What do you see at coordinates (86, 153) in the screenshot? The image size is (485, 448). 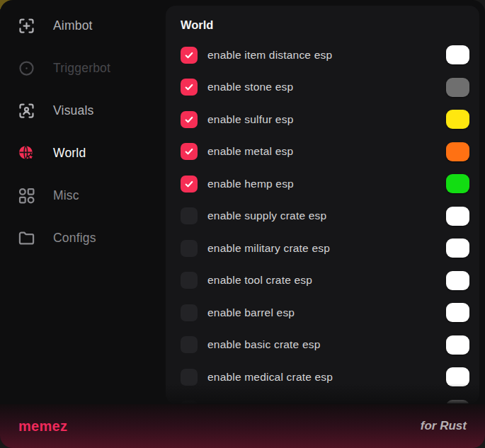 I see `sidebar-item-world: World` at bounding box center [86, 153].